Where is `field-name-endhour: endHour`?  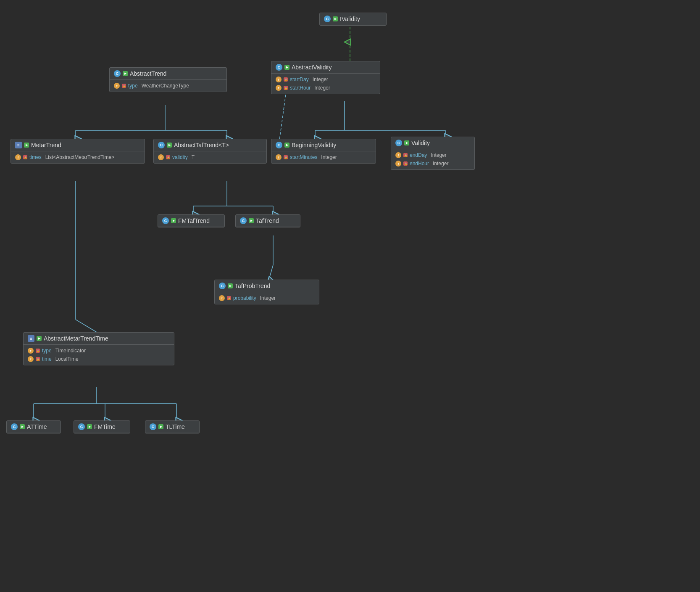
field-name-endhour: endHour is located at coordinates (419, 164).